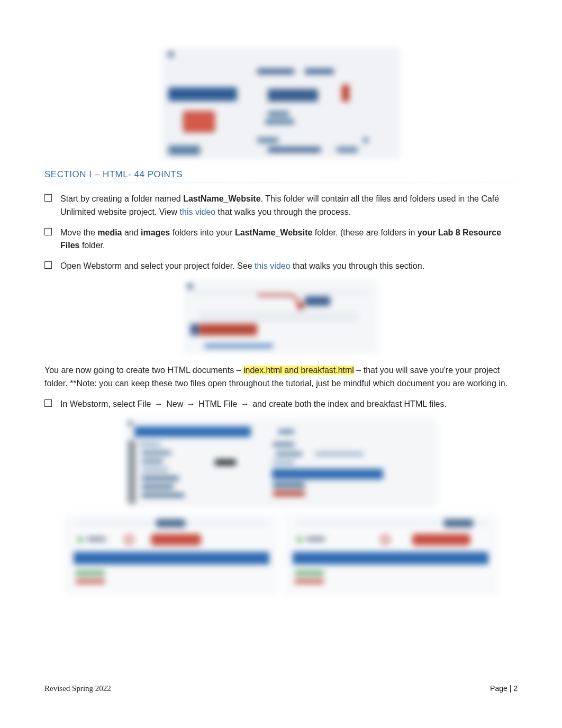  I want to click on section-title: SECTION I – HTML- 44 POINTS, so click(281, 175).